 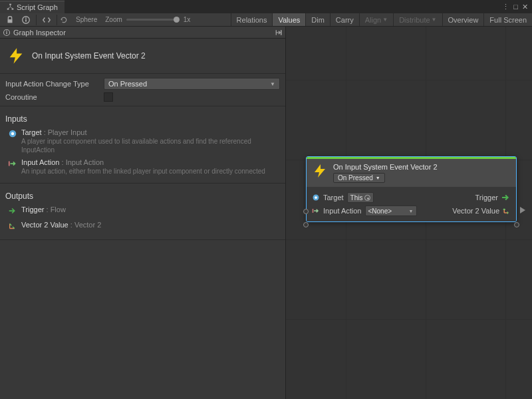 I want to click on input-target: Target : Player Input A player input com…, so click(x=142, y=141).